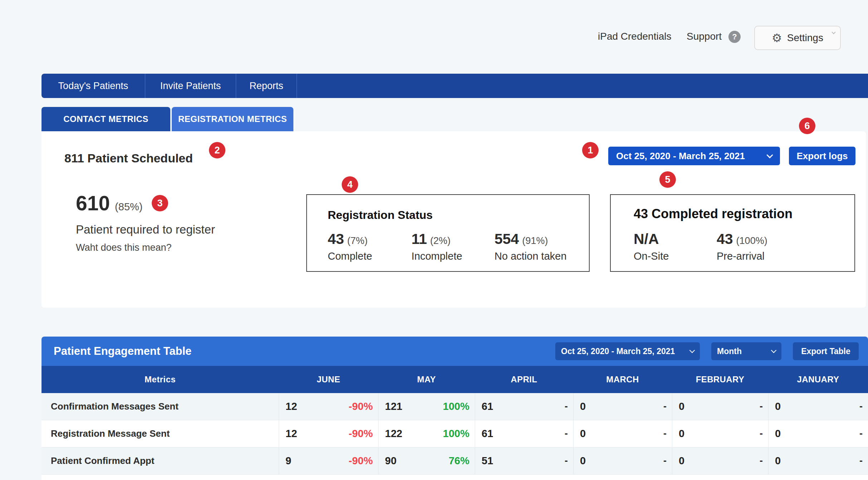 The image size is (868, 480). What do you see at coordinates (646, 239) in the screenshot?
I see `on-site-count: N/A` at bounding box center [646, 239].